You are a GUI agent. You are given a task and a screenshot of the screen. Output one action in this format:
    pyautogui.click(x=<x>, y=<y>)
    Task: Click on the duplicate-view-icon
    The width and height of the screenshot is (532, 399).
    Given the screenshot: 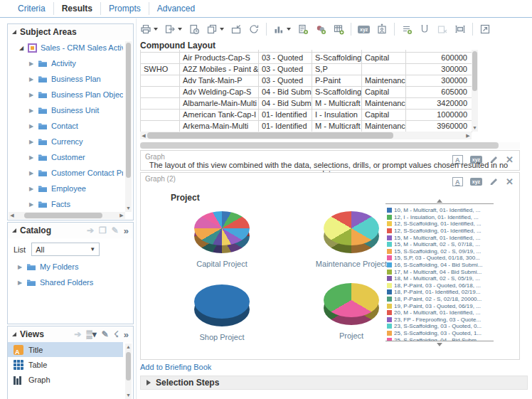 What is the action you would take?
    pyautogui.click(x=425, y=29)
    